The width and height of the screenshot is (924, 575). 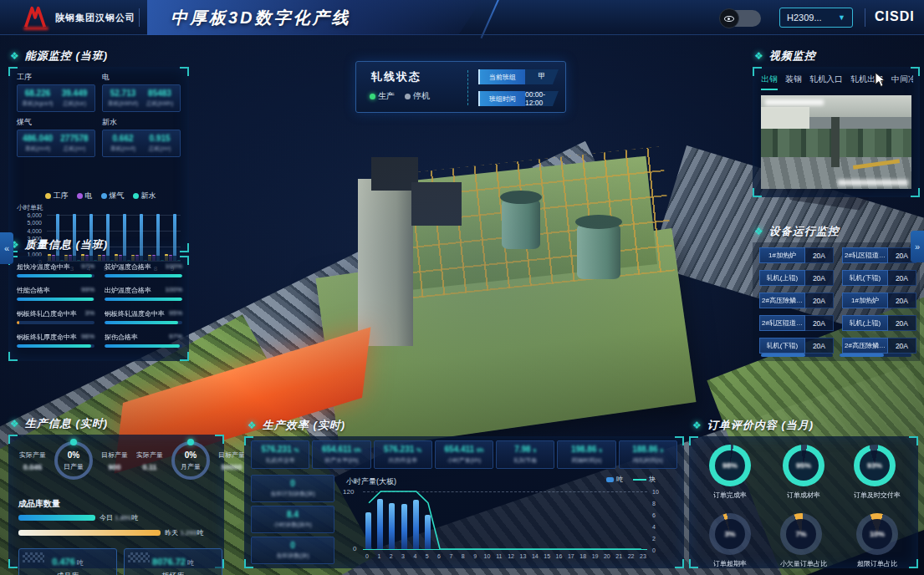 I want to click on bar-group, so click(x=172, y=237).